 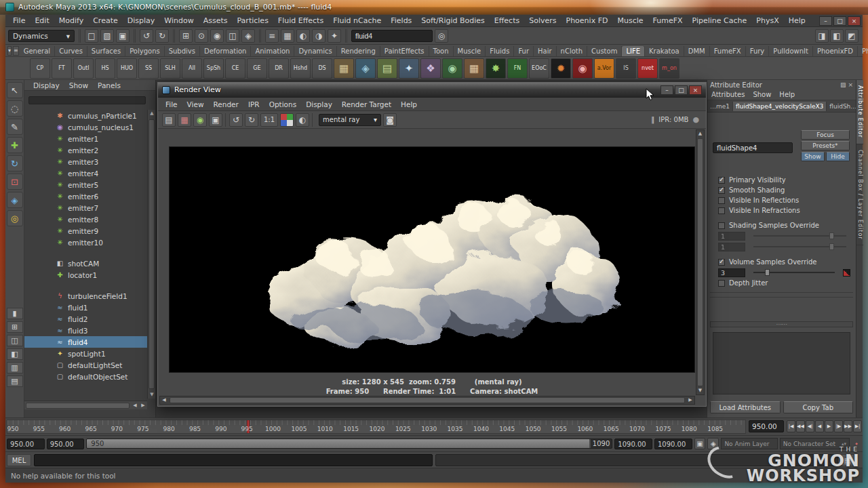 What do you see at coordinates (19, 21) in the screenshot?
I see `menu-file: File` at bounding box center [19, 21].